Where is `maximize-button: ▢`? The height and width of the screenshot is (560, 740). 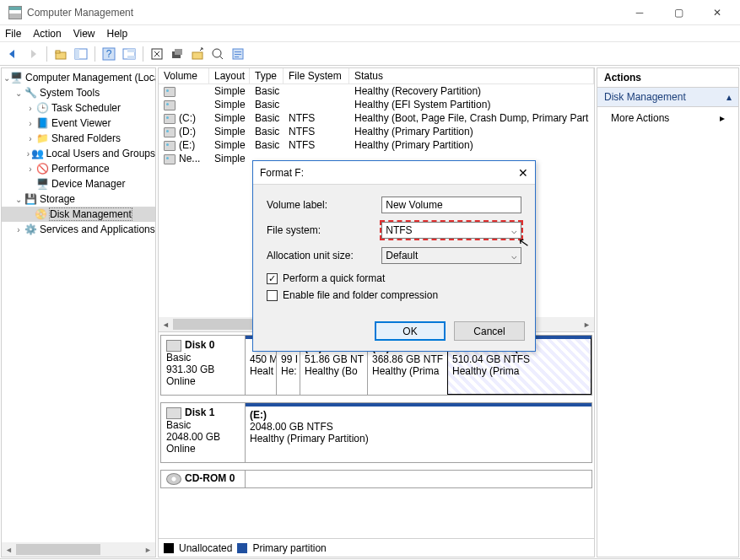 maximize-button: ▢ is located at coordinates (678, 13).